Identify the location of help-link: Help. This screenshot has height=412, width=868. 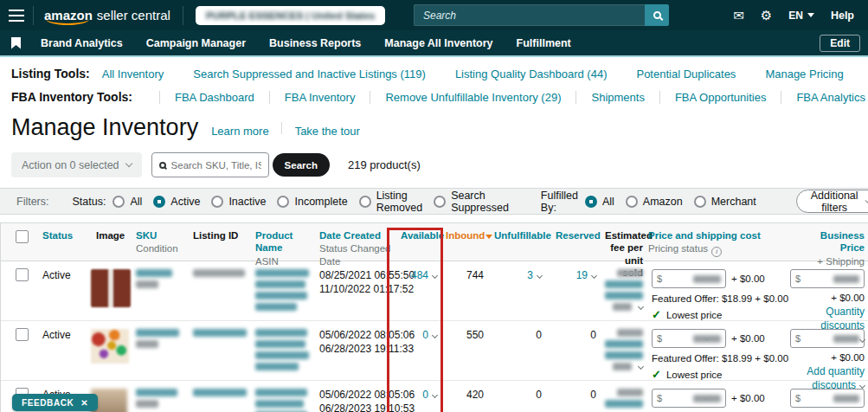
(843, 16).